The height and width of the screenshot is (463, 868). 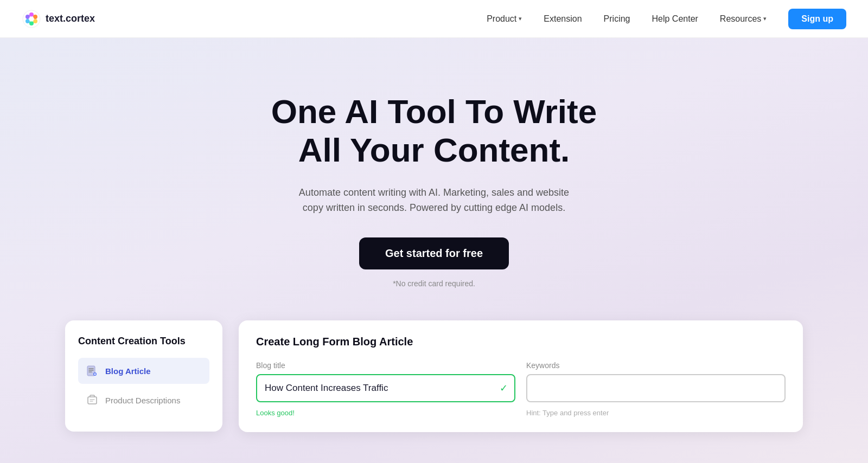 I want to click on hero-subtitle: Automate content writing with AI. Market…, so click(x=434, y=201).